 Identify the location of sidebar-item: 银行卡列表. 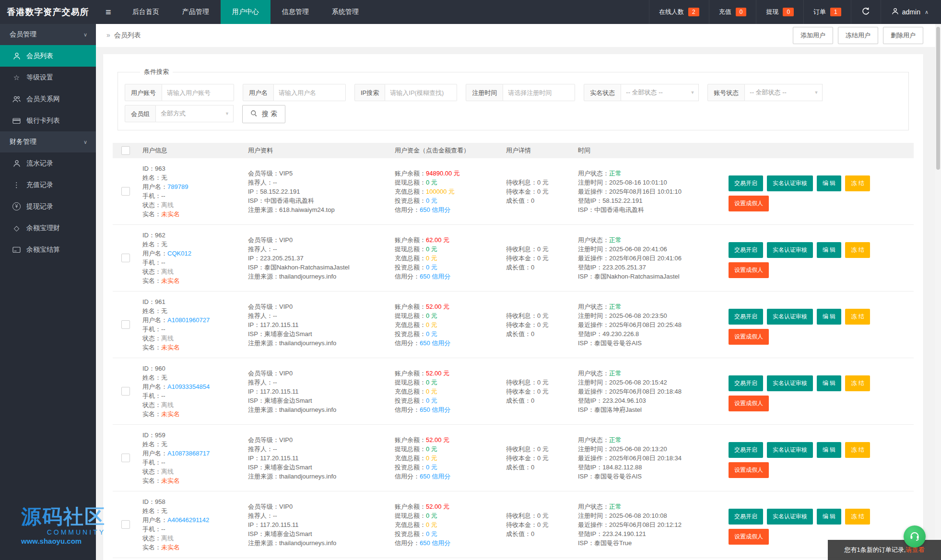
(48, 121).